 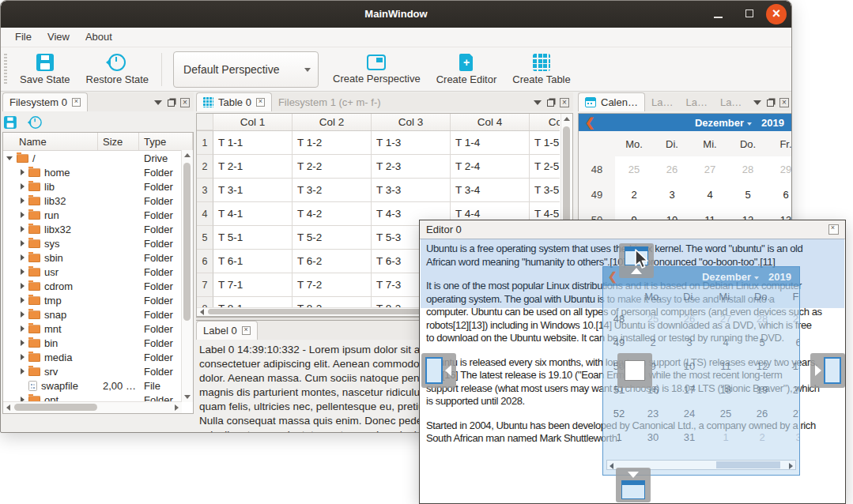 What do you see at coordinates (98, 357) in the screenshot?
I see `table-row: mediaFolder` at bounding box center [98, 357].